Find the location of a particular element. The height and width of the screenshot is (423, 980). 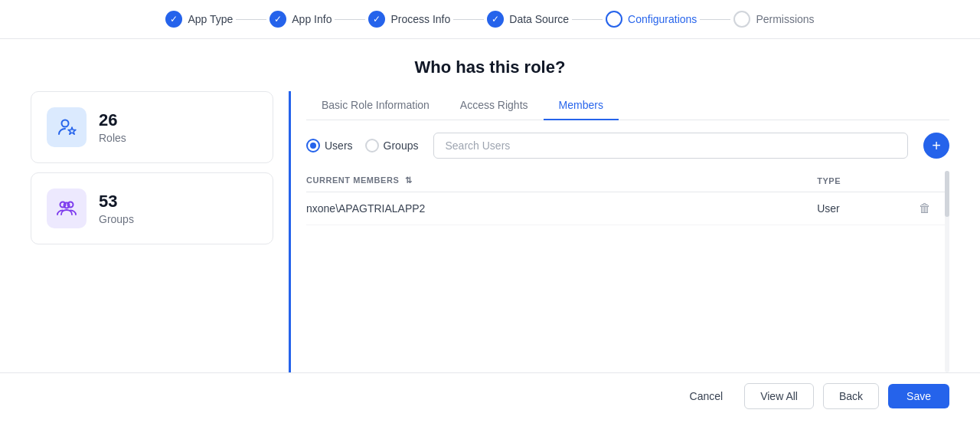

page-title: Who has this role? is located at coordinates (490, 65).